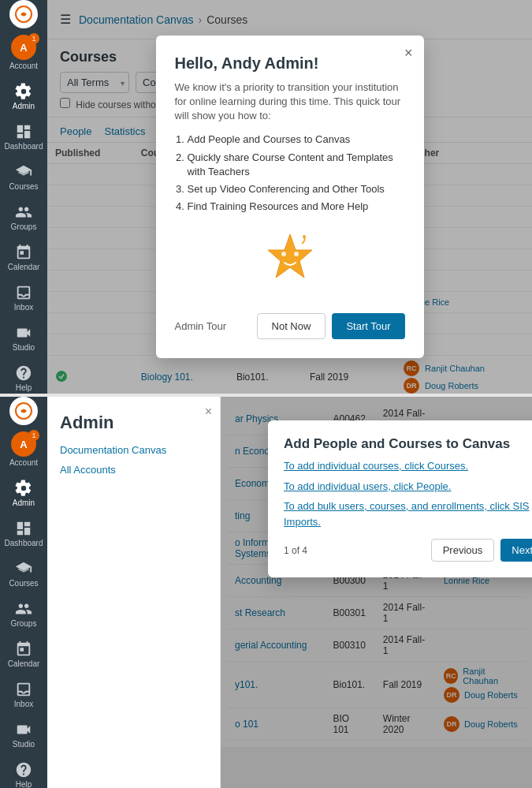 This screenshot has width=532, height=788. Describe the element at coordinates (463, 551) in the screenshot. I see `tour-previous-button: Previous` at that location.